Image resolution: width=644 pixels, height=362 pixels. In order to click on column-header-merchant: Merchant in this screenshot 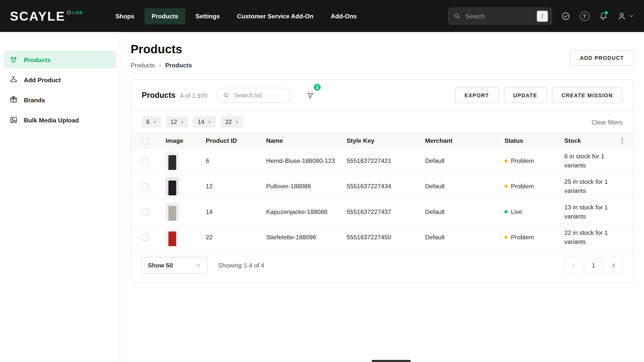, I will do `click(465, 141)`.